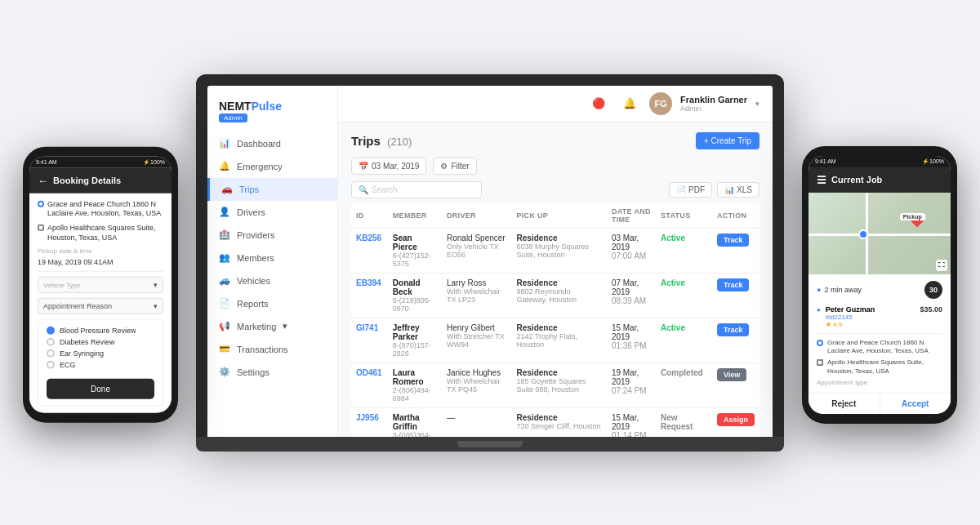  What do you see at coordinates (273, 144) in the screenshot?
I see `sidebar-item-dashboard: 📊 Dashboard` at bounding box center [273, 144].